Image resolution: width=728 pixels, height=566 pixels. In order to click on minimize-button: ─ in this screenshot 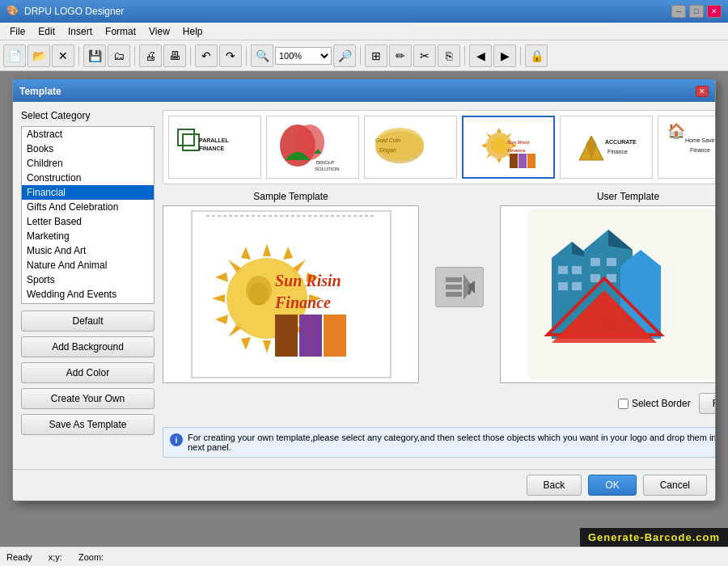, I will do `click(679, 11)`.